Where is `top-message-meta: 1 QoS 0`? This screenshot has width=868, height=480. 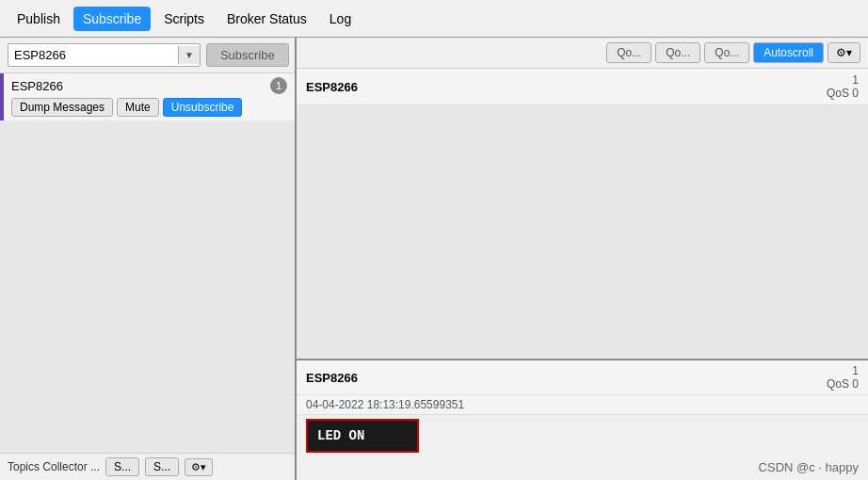 top-message-meta: 1 QoS 0 is located at coordinates (843, 87).